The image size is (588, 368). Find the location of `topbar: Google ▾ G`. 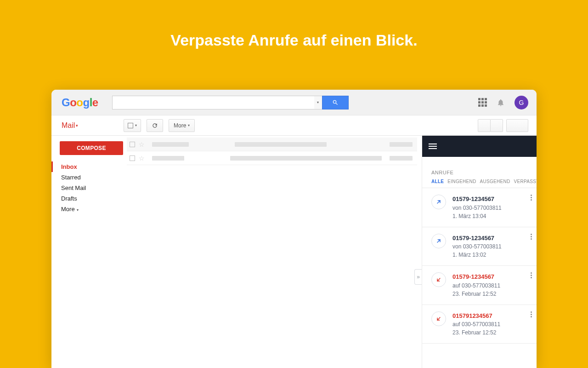

topbar: Google ▾ G is located at coordinates (294, 103).